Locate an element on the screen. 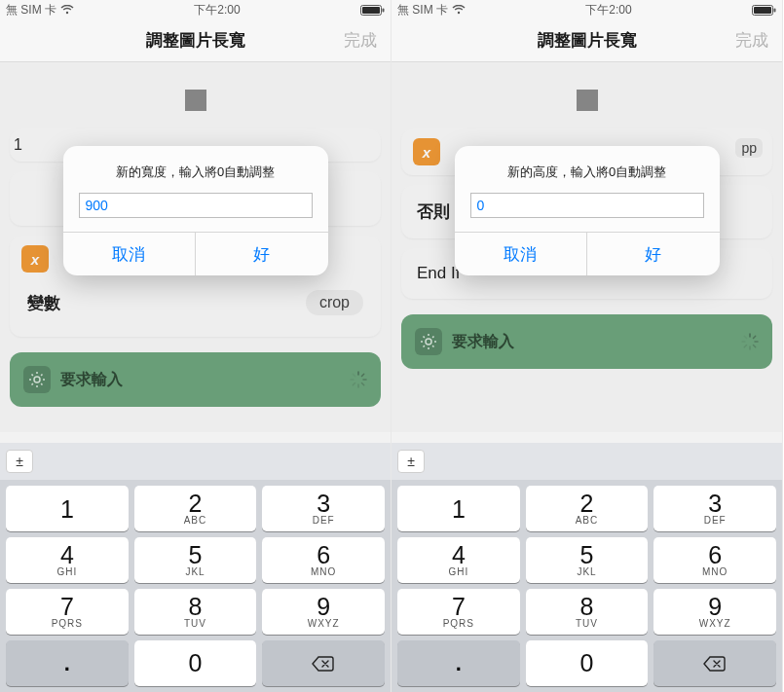 This screenshot has width=784, height=692. alert-title: 新的高度，輸入將0自動調整 is located at coordinates (587, 169).